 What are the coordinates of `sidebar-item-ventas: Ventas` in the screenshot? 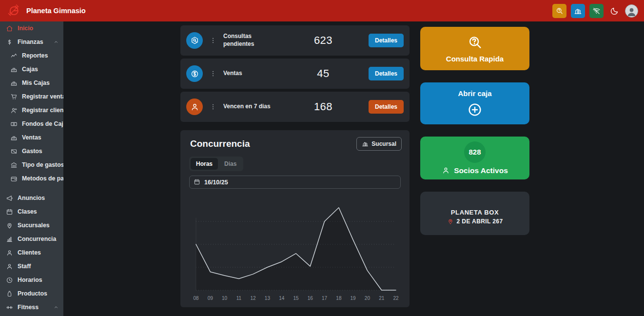 It's located at (32, 138).